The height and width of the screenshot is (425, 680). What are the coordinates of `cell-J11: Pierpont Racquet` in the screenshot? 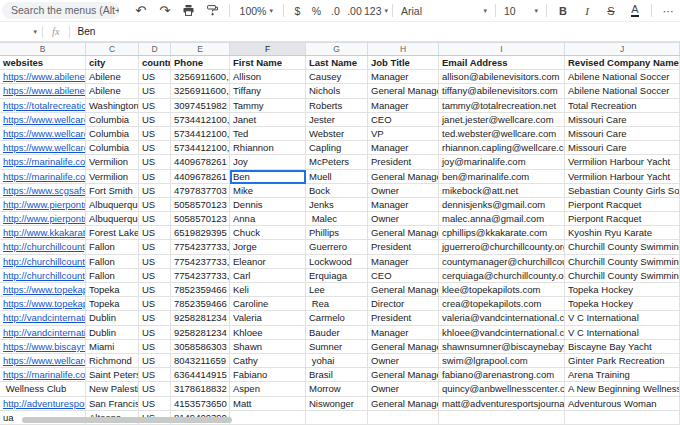 It's located at (622, 205).